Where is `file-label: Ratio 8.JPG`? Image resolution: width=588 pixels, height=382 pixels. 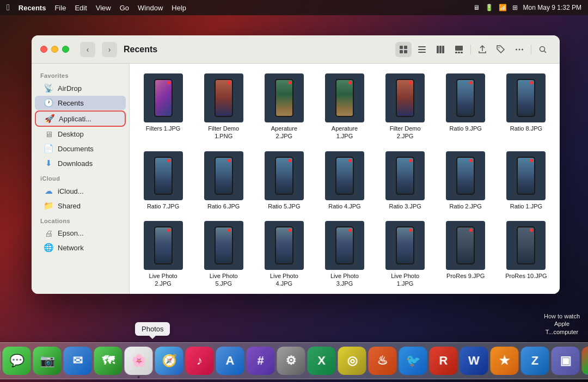 file-label: Ratio 8.JPG is located at coordinates (526, 128).